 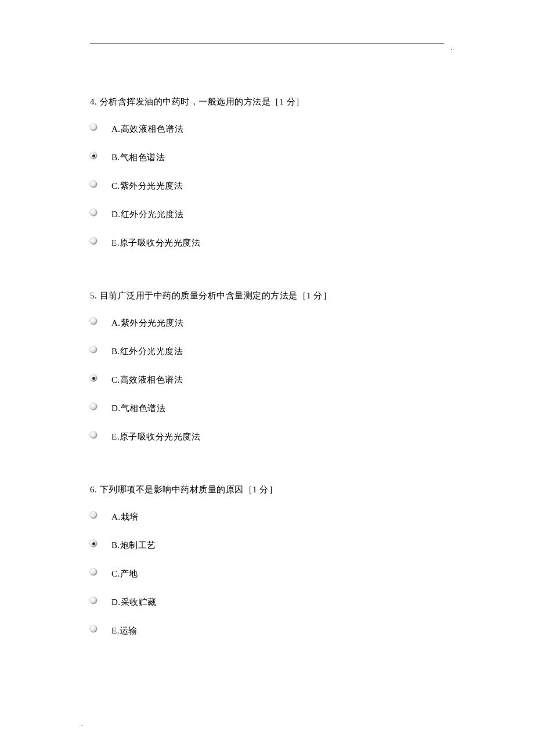 What do you see at coordinates (134, 603) in the screenshot?
I see `option-label: D.采收贮藏` at bounding box center [134, 603].